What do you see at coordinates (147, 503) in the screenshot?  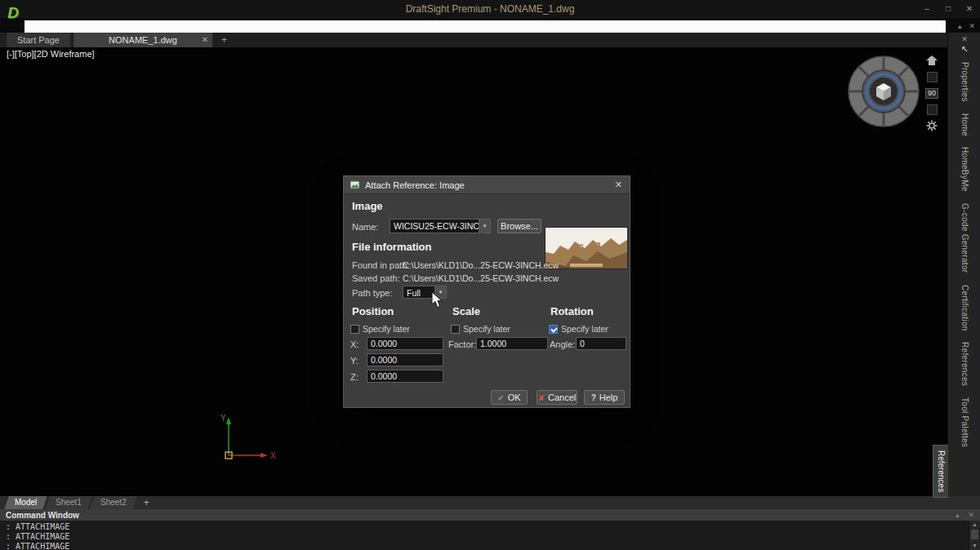 I see `new-sheet-icon: +` at bounding box center [147, 503].